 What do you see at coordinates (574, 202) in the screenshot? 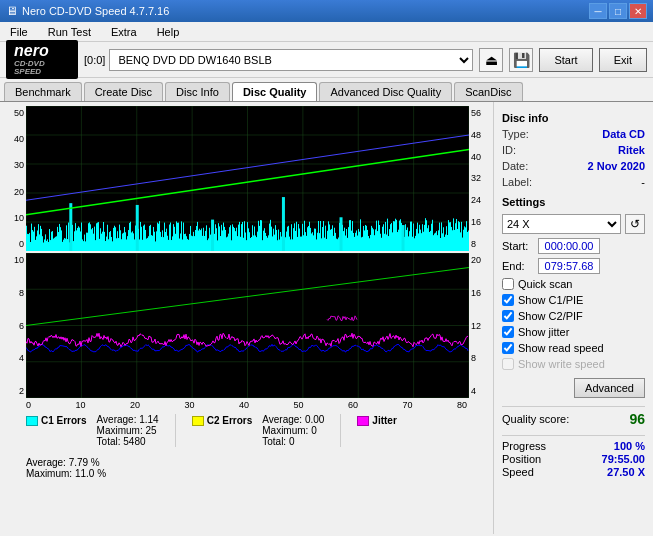
I see `settings-section: Settings` at bounding box center [574, 202].